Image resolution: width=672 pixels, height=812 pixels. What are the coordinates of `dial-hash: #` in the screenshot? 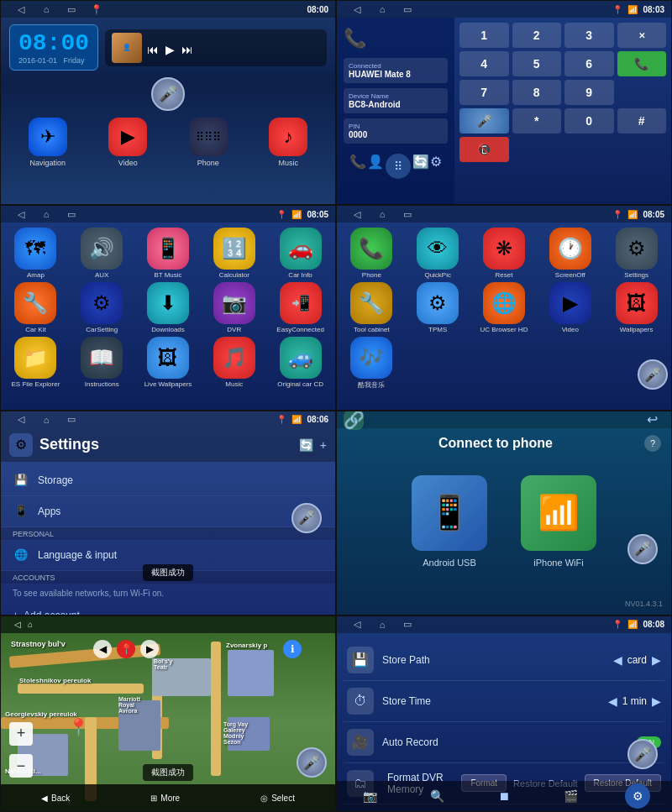 It's located at (642, 121).